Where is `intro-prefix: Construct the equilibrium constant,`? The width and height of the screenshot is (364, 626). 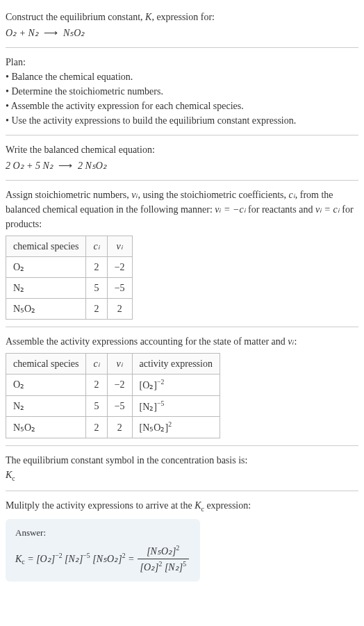
intro-prefix: Construct the equilibrium constant, is located at coordinates (75, 17).